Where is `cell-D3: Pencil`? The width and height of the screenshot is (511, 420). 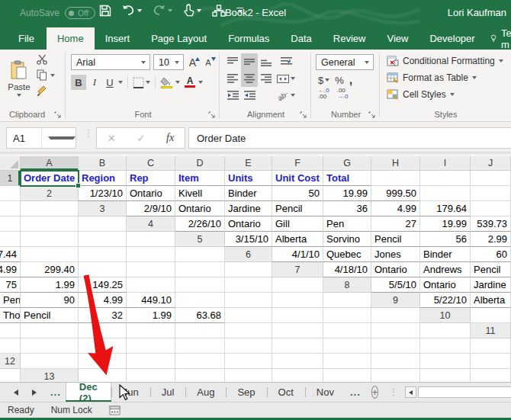
cell-D3: Pencil is located at coordinates (297, 209).